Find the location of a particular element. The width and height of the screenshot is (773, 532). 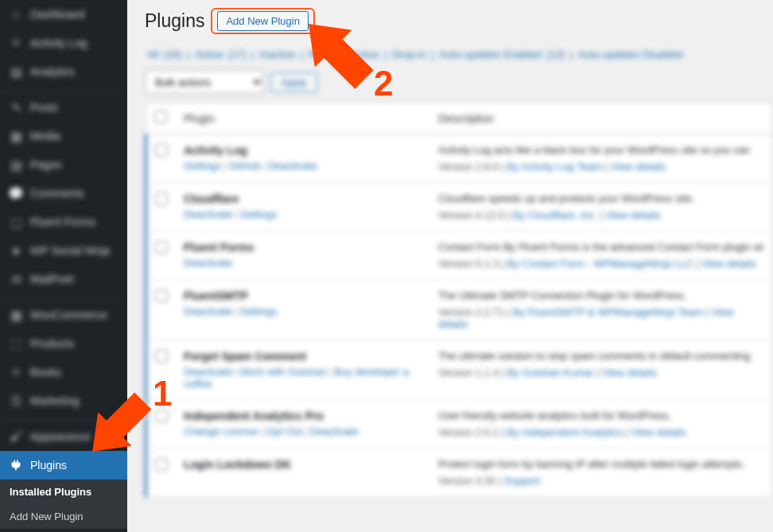

plugin-meta: Version 3.30 | Support is located at coordinates (601, 480).